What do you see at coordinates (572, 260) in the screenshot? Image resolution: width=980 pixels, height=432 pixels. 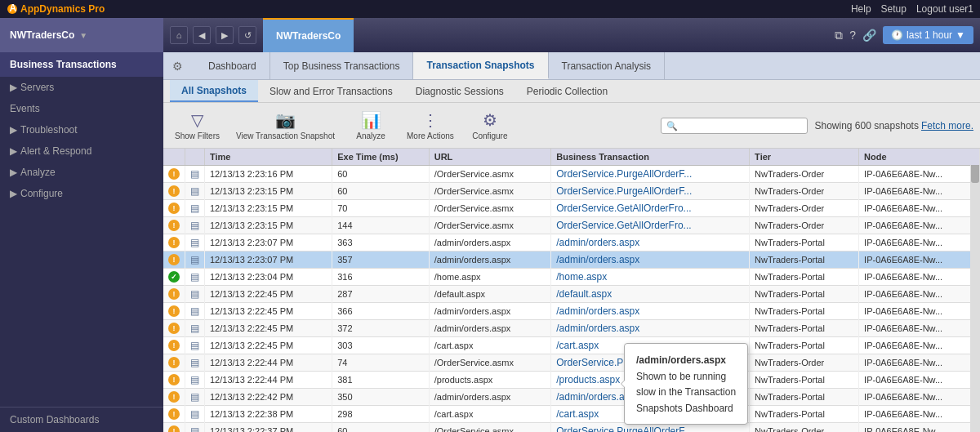 I see `table-row: ! ▤ 12/13/13 2:23:07 PM 357 /admin/order…` at bounding box center [572, 260].